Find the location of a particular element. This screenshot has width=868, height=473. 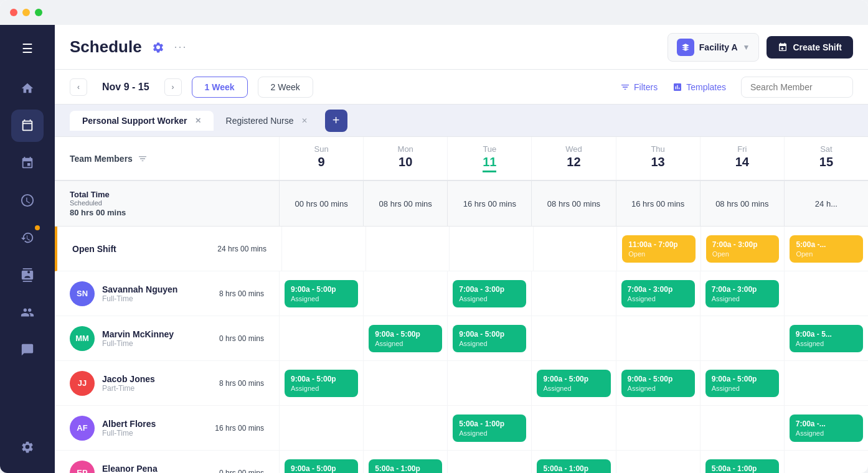

create-shift-button: Create Shift is located at coordinates (809, 47).